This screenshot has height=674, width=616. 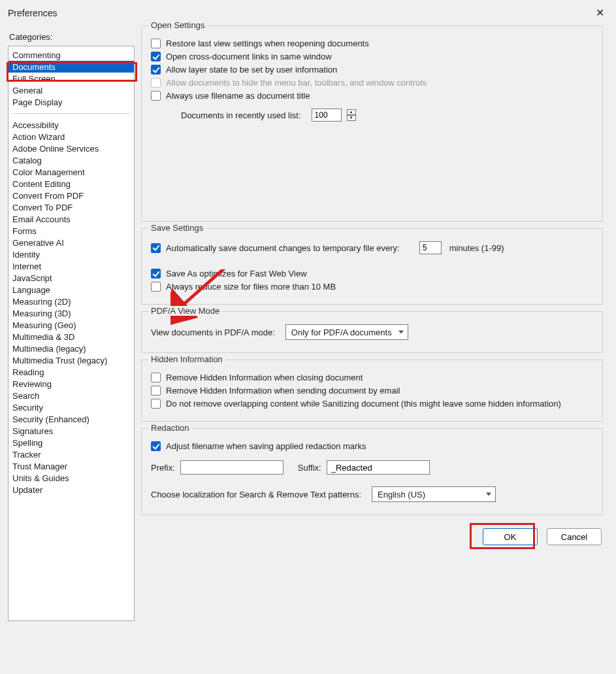 I want to click on save-settings-group: Save Settings Automatically save documen…, so click(x=372, y=267).